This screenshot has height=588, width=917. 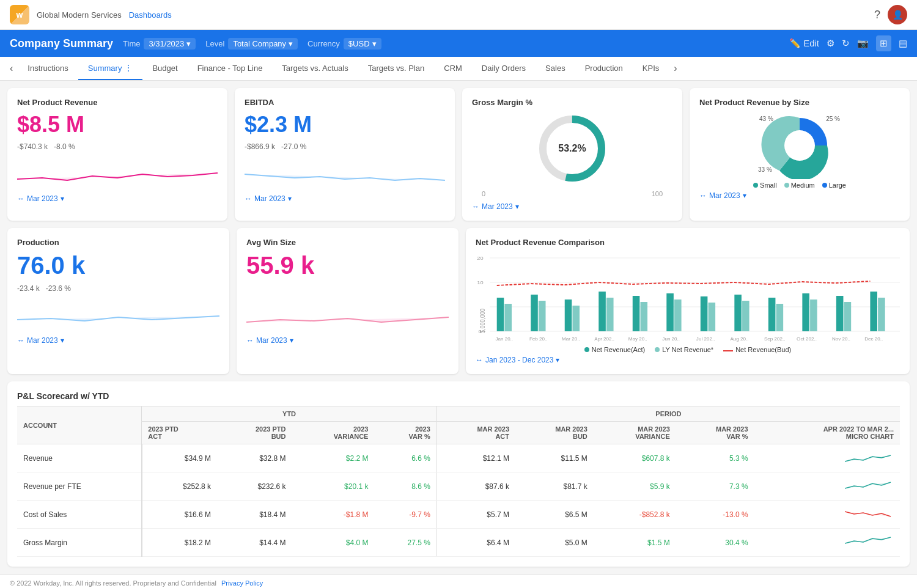 What do you see at coordinates (480, 282) in the screenshot?
I see `svg-text: 10` at bounding box center [480, 282].